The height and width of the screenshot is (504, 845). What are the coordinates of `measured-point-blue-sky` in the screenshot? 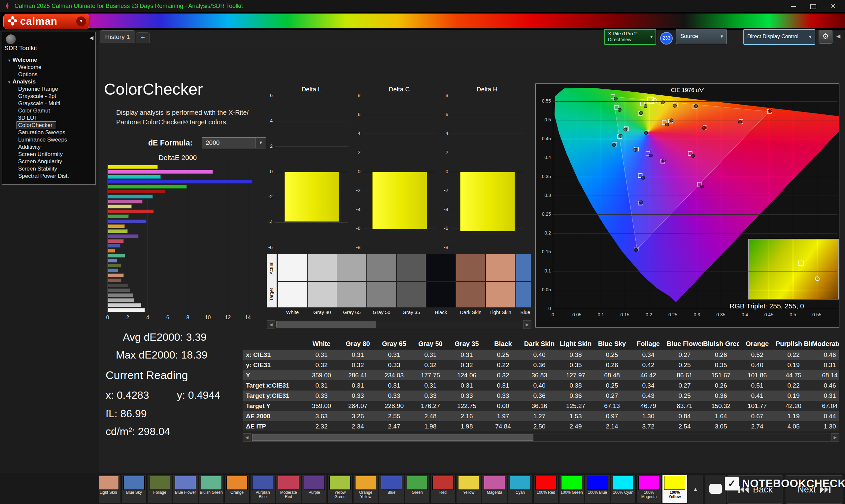 It's located at (635, 150).